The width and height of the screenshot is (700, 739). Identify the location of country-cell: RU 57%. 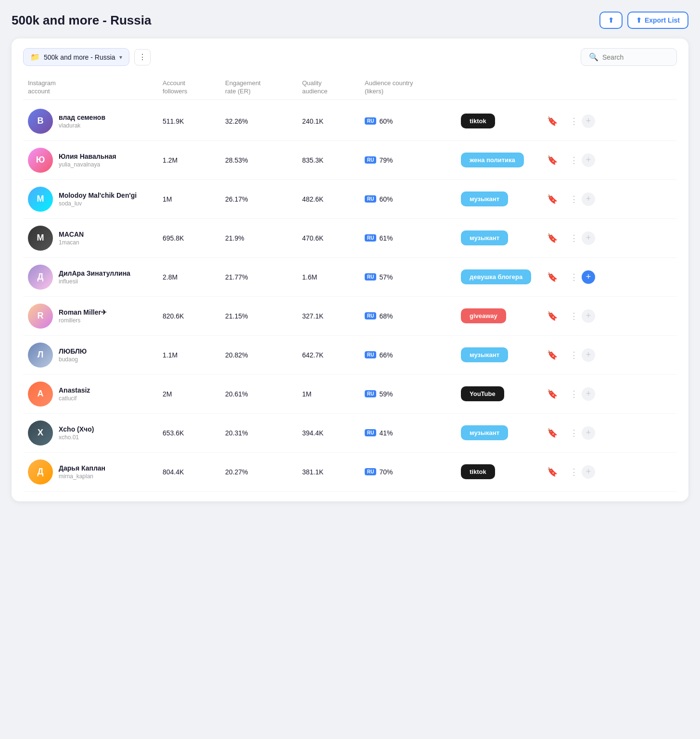
(413, 277).